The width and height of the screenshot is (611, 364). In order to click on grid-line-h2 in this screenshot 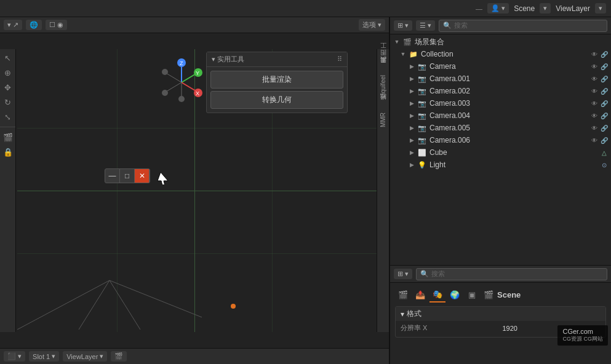, I will do `click(197, 128)`.